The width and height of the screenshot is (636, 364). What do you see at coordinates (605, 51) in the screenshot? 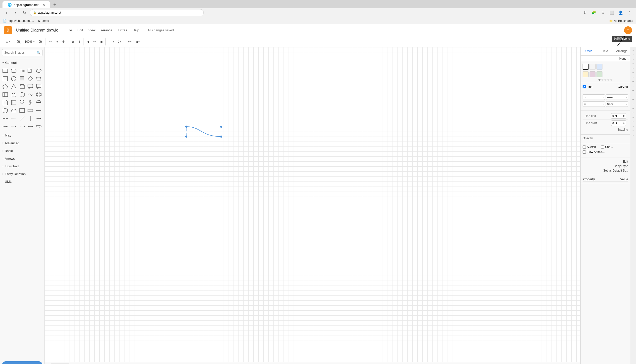
I see `tab-text: Text` at bounding box center [605, 51].